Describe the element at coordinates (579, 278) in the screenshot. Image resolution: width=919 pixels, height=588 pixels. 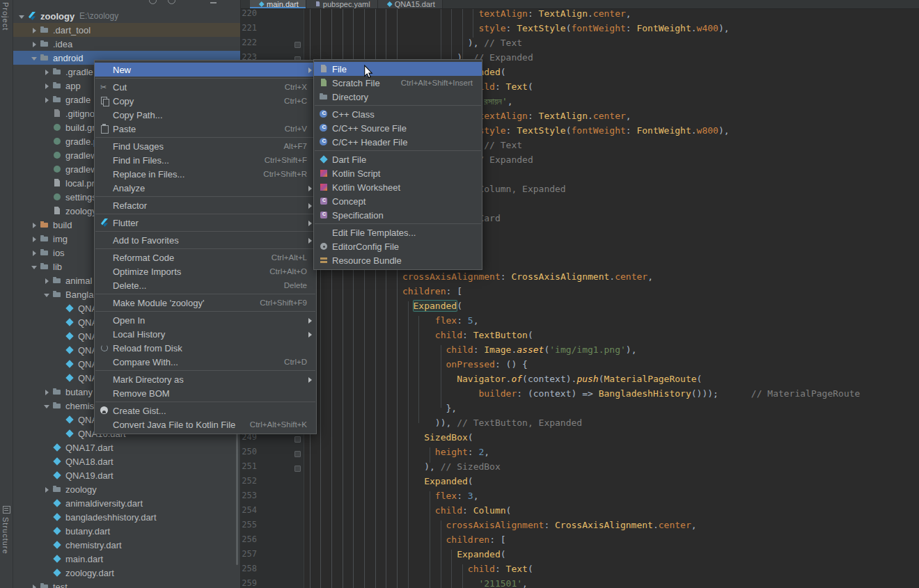
I see `code-line-238: 238 crossAxisAlignment: CrossAxisAlignme…` at that location.